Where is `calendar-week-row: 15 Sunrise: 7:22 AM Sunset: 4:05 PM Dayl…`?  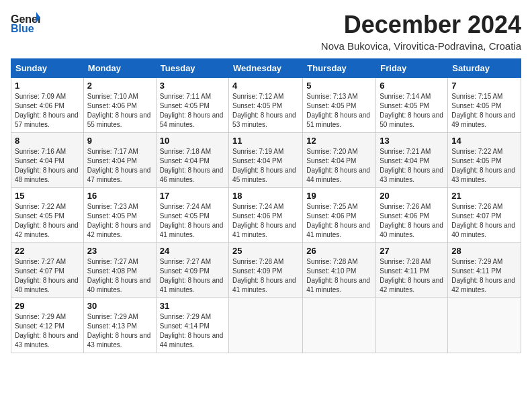
calendar-week-row: 15 Sunrise: 7:22 AM Sunset: 4:05 PM Dayl… is located at coordinates (266, 216).